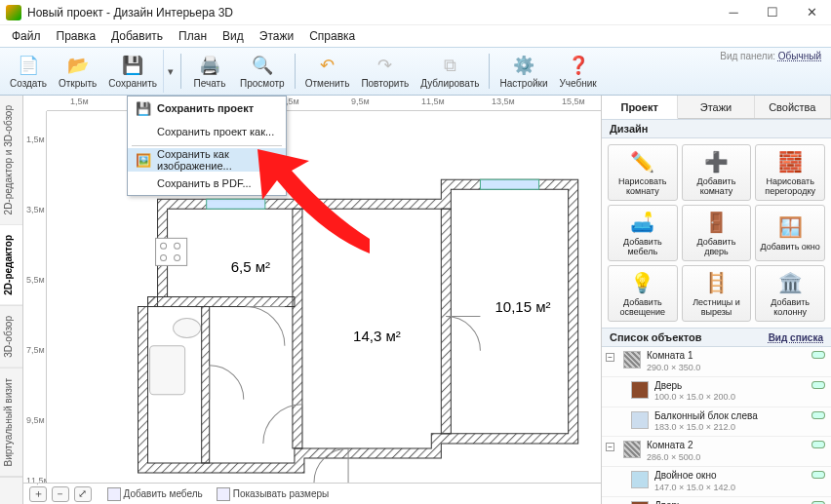 Image resolution: width=831 pixels, height=504 pixels. Describe the element at coordinates (376, 335) in the screenshot. I see `room2-area: 14,3 м²` at that location.